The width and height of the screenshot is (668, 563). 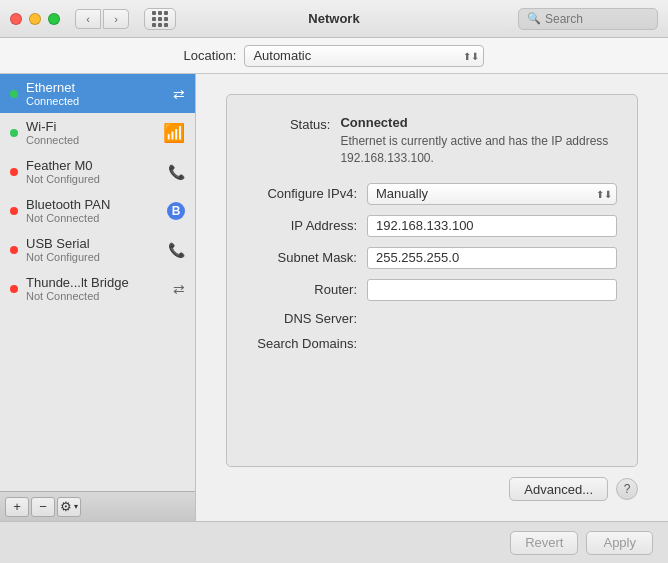 I want to click on search-input, so click(x=597, y=19).